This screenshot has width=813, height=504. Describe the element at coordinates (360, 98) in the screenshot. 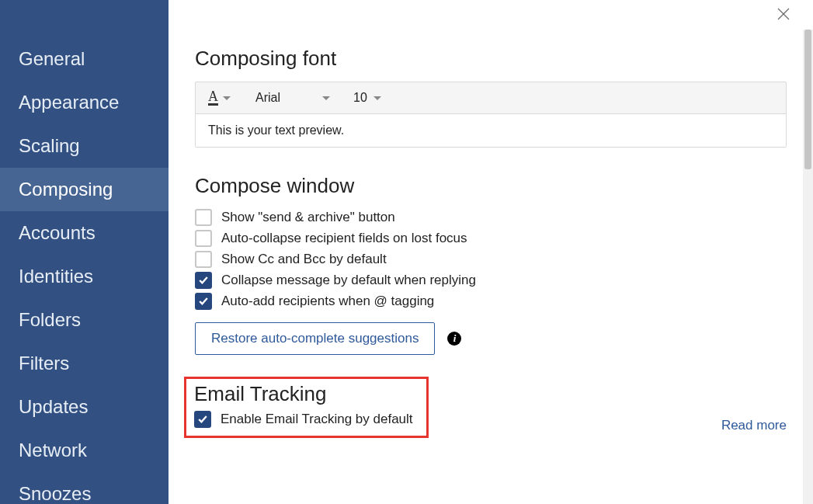

I see `font-size-value: 10` at that location.